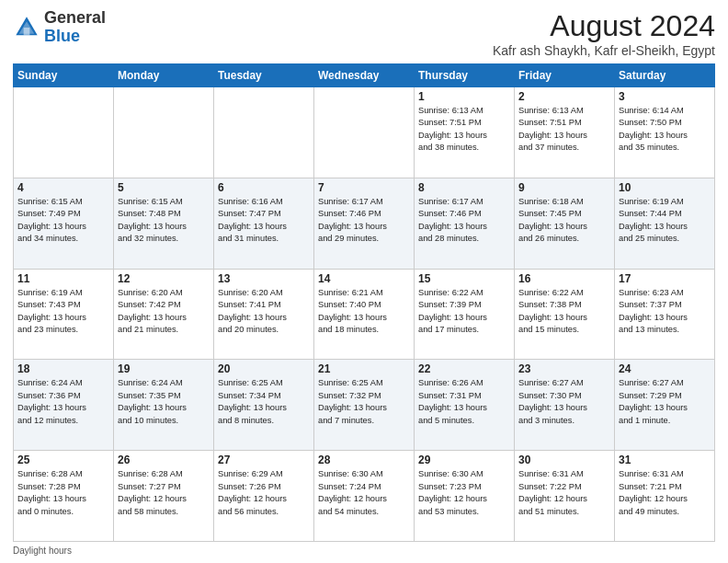 This screenshot has width=728, height=563. I want to click on day-info: Sunrise: 6:24 AM Sunset: 7:36 PM Dayligh…, so click(63, 402).